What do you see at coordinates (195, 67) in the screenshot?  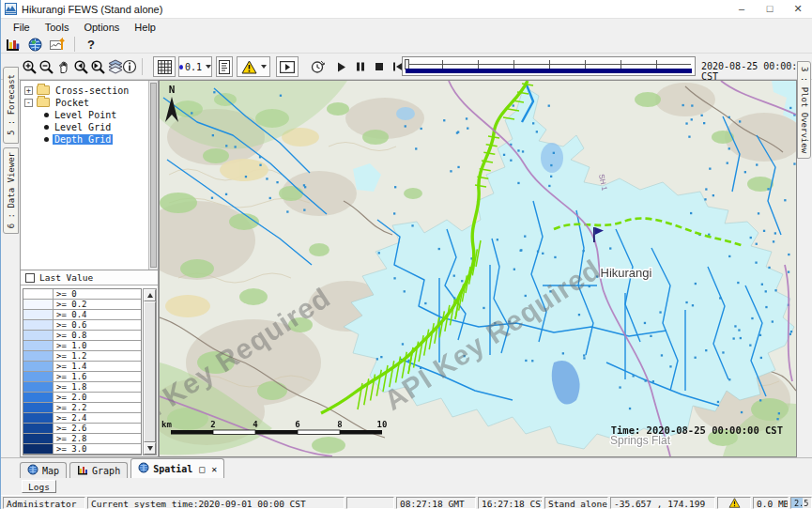 I see `classbreaks-dropdown: 0.1` at bounding box center [195, 67].